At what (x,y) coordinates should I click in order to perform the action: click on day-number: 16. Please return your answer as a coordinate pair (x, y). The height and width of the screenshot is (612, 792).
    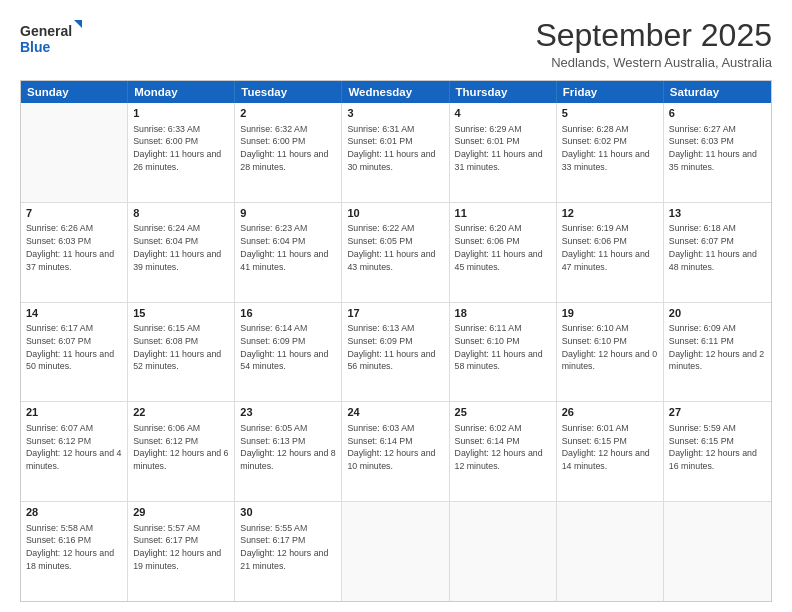
    Looking at the image, I should click on (288, 314).